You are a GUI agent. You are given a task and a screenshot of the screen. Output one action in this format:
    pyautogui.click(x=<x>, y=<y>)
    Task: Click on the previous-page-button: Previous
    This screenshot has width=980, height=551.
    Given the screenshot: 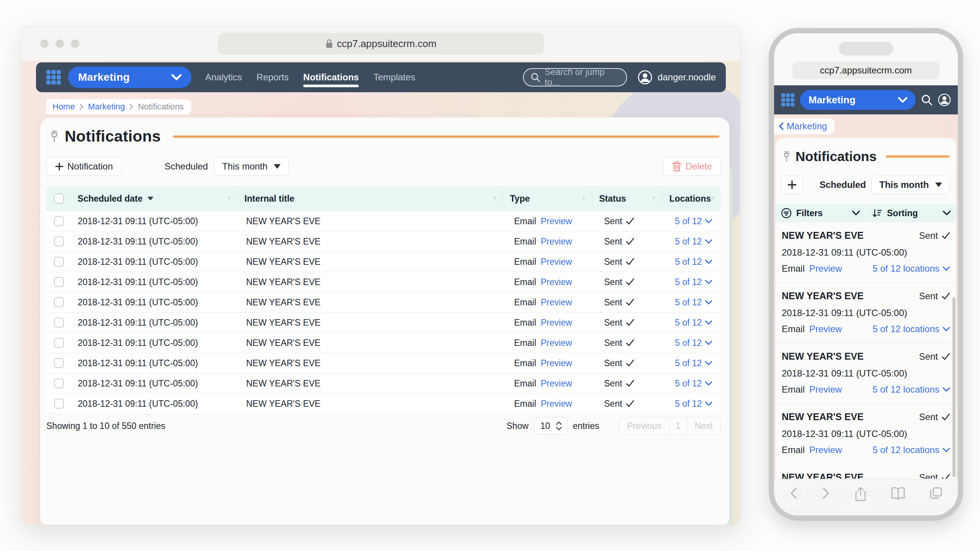 What is the action you would take?
    pyautogui.click(x=644, y=426)
    